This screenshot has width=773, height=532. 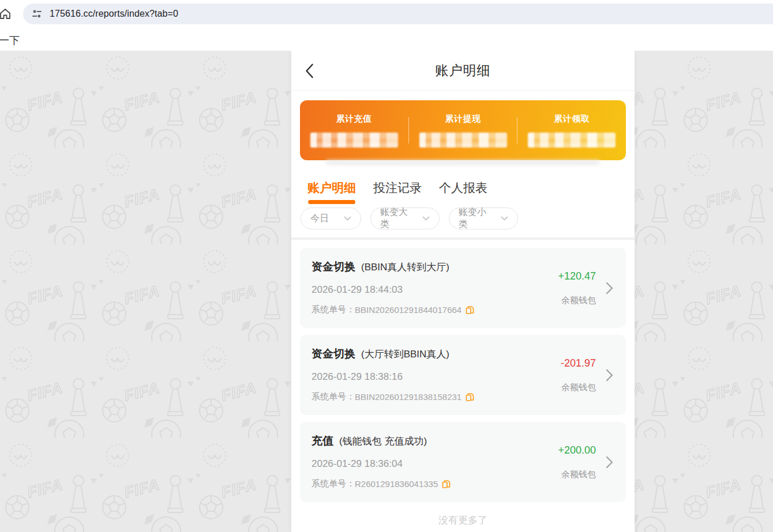 What do you see at coordinates (6, 14) in the screenshot?
I see `home-icon` at bounding box center [6, 14].